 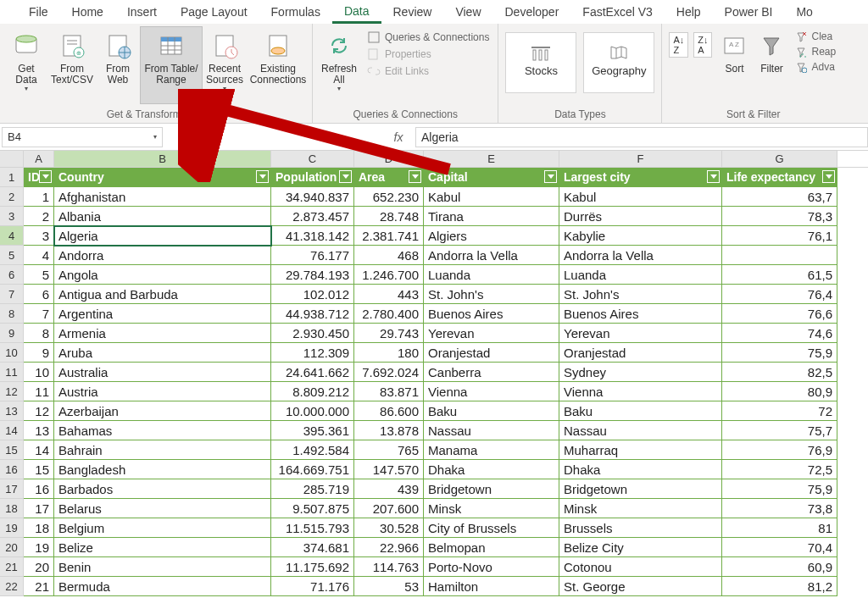 I want to click on refresh-all-button: Refresh All ▾, so click(x=339, y=65).